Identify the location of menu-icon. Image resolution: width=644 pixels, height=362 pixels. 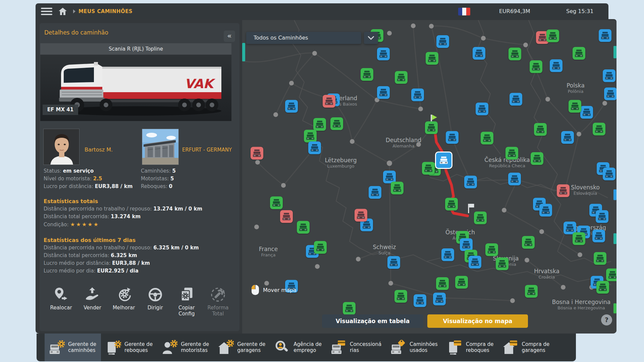
(47, 11).